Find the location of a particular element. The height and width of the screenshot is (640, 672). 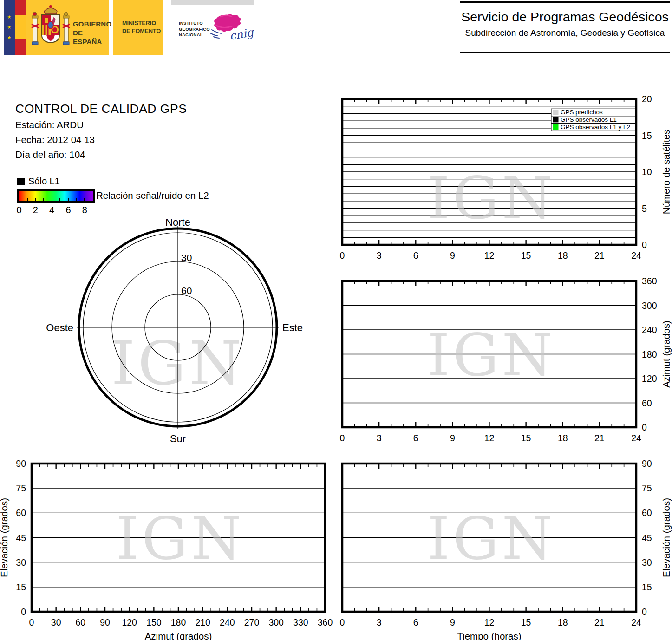

eu-star-icon: ★ is located at coordinates (9, 38).